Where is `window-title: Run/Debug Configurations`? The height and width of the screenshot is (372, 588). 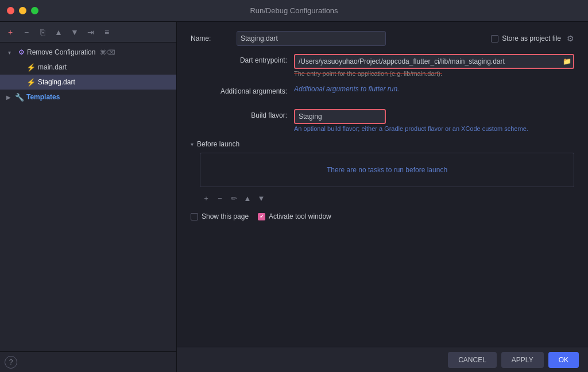
window-title: Run/Debug Configurations is located at coordinates (294, 10).